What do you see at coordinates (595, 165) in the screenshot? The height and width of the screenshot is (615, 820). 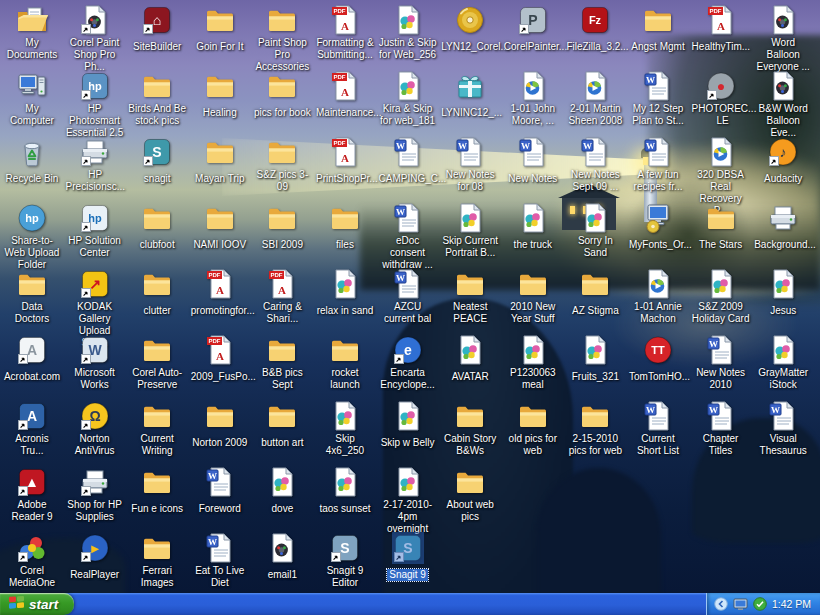 I see `desktop-icon: WNew Notes Sept 09 ...` at bounding box center [595, 165].